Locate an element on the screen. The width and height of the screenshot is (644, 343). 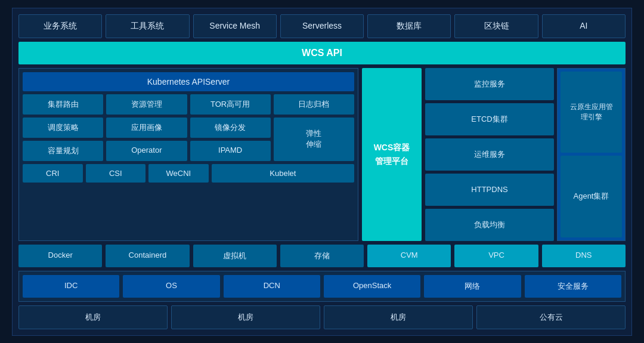
yunys-block: 云原生应用管理引擎 Agent集群 is located at coordinates (592, 154).